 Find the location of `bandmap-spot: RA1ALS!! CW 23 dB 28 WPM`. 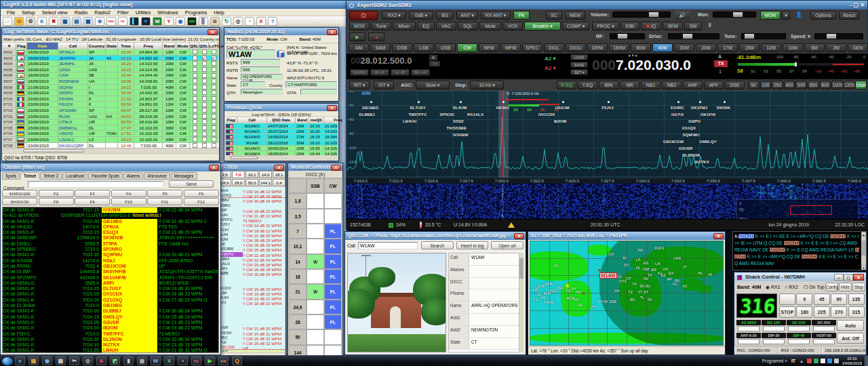

bandmap-spot: RA1ALS!! CW 23 dB 28 WPM is located at coordinates (250, 264).